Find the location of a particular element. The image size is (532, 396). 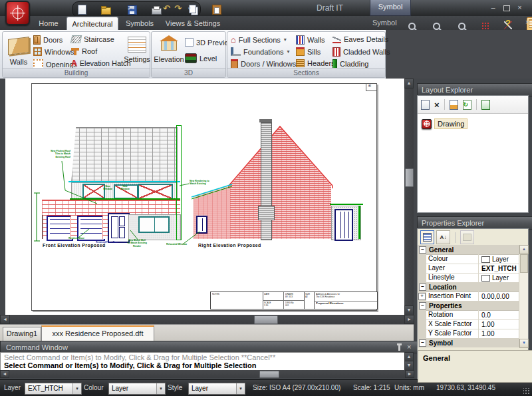

doc-tab-drawing1: Drawing1 is located at coordinates (22, 334).